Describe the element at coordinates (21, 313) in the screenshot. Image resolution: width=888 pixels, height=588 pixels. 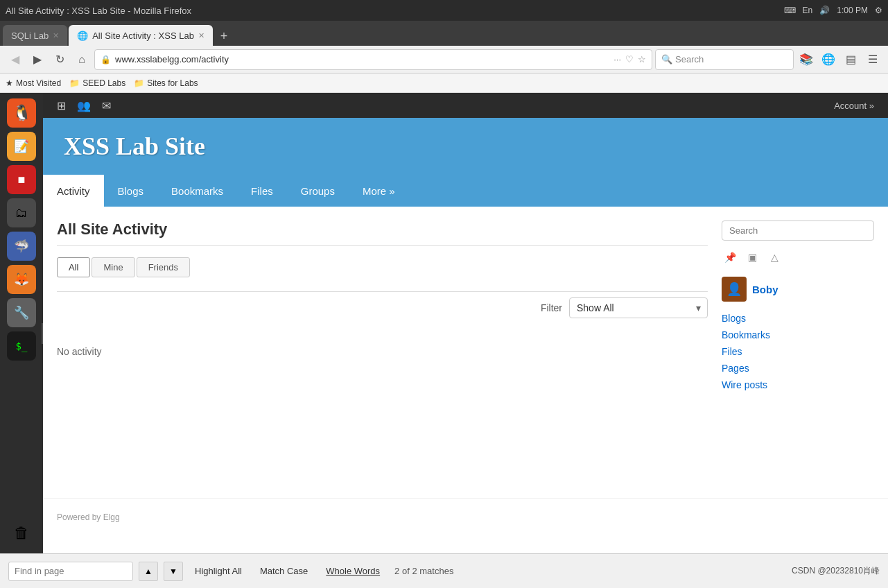
I see `settings-app-icon: 🔧` at that location.